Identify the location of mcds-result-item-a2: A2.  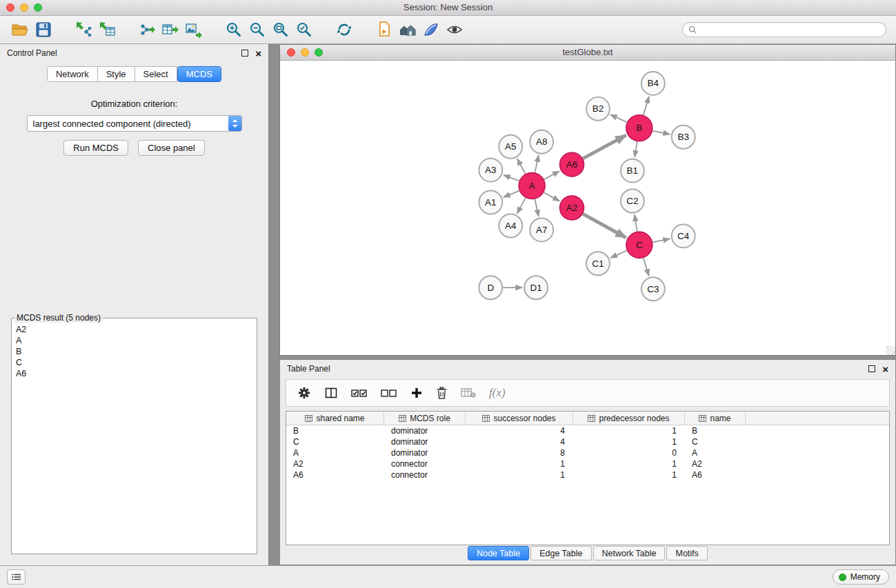
(134, 330).